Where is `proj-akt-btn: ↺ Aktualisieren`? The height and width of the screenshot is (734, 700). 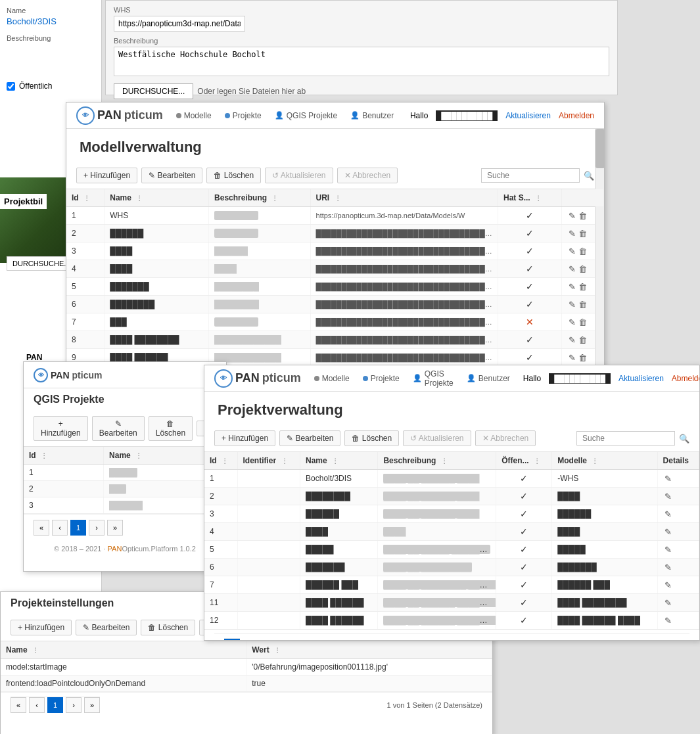 proj-akt-btn: ↺ Aktualisieren is located at coordinates (436, 438).